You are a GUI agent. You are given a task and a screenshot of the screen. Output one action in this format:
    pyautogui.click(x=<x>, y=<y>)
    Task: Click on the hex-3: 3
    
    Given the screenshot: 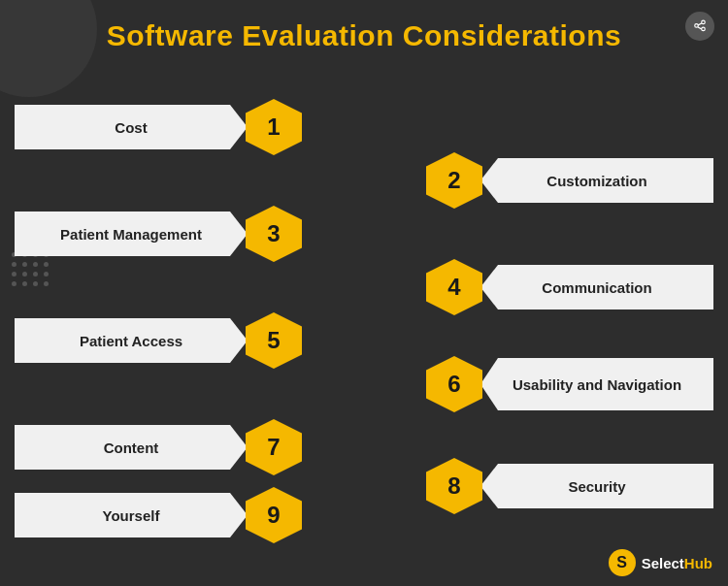 What is the action you would take?
    pyautogui.click(x=274, y=234)
    